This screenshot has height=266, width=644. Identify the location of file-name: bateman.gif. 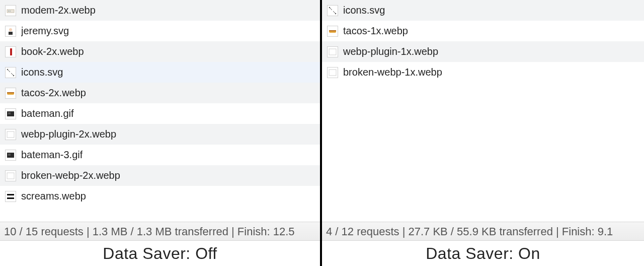
(47, 114).